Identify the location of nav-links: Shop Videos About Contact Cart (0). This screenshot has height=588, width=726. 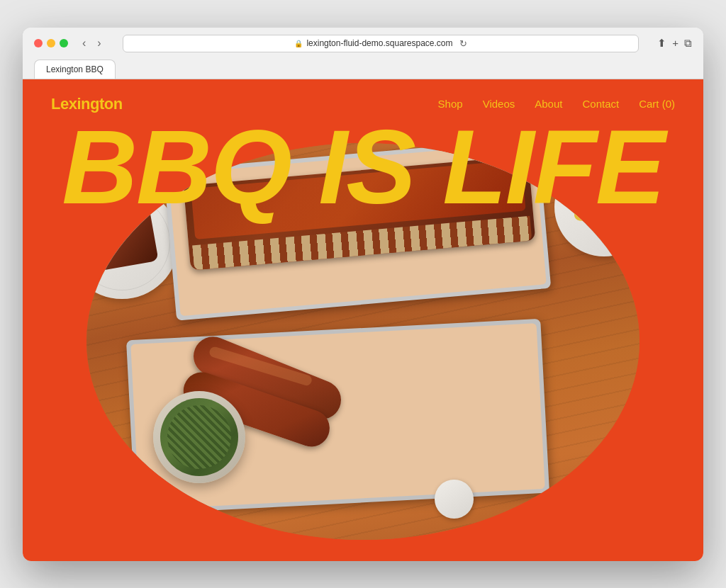
(557, 103).